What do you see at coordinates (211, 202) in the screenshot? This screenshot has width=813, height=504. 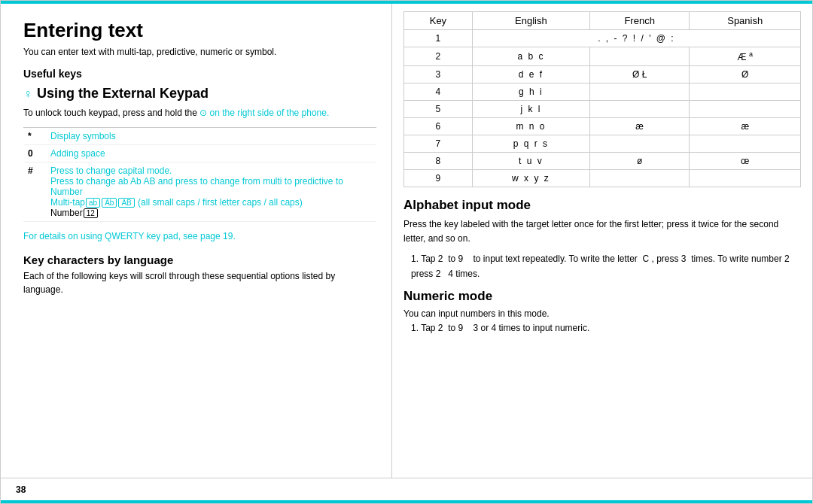 I see `hash-line3: Multi-tapabAbAB (all small caps / first …` at bounding box center [211, 202].